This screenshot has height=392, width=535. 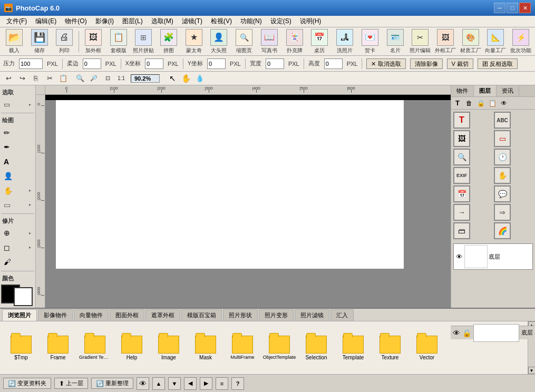 What do you see at coordinates (427, 348) in the screenshot?
I see `folder-vector: Vector` at bounding box center [427, 348].